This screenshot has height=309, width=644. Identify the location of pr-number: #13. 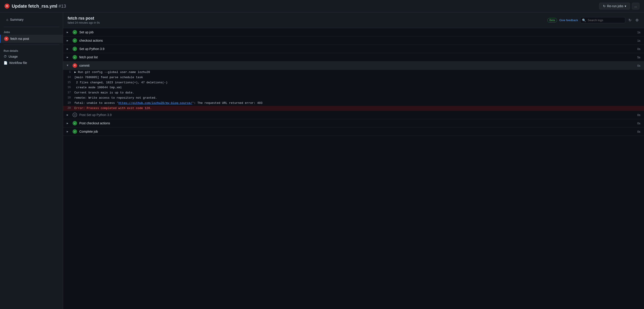
(62, 6).